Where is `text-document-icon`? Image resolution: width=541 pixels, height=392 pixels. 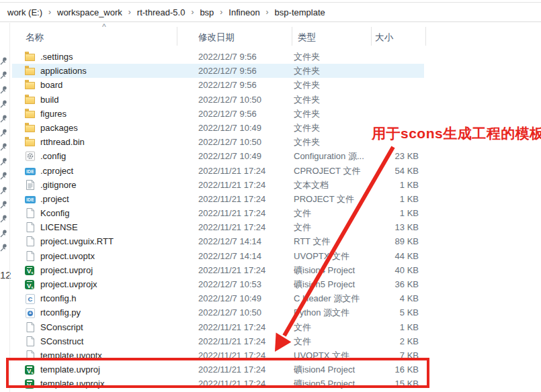 text-document-icon is located at coordinates (31, 185).